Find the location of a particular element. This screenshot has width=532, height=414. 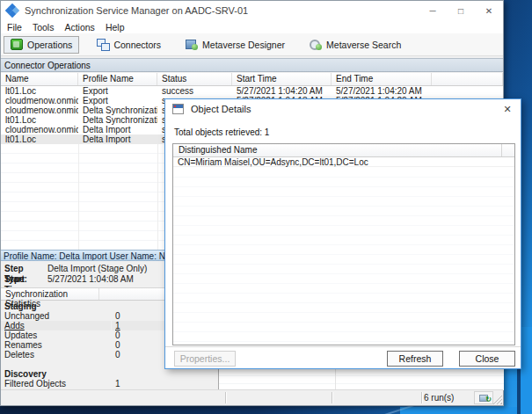

metaverse-designer-label: Metaverse Designer is located at coordinates (244, 45).